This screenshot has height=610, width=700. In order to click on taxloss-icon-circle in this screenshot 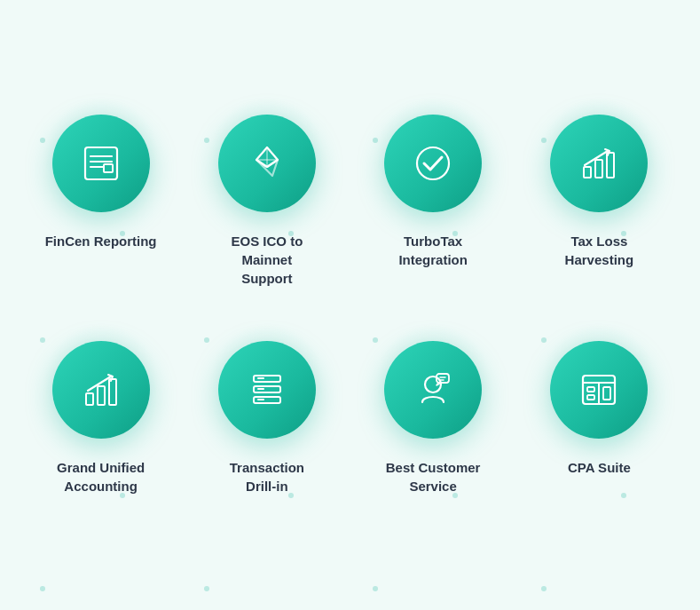, I will do `click(599, 163)`.